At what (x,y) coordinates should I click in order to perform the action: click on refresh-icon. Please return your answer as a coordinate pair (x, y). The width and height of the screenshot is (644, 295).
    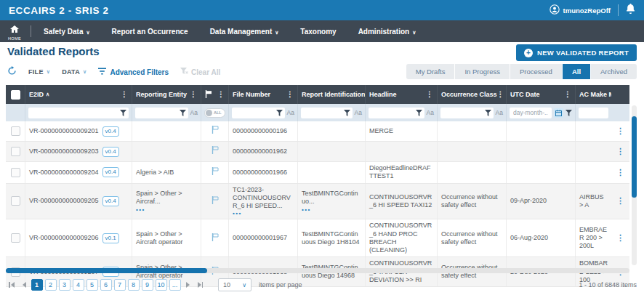
    Looking at the image, I should click on (12, 72).